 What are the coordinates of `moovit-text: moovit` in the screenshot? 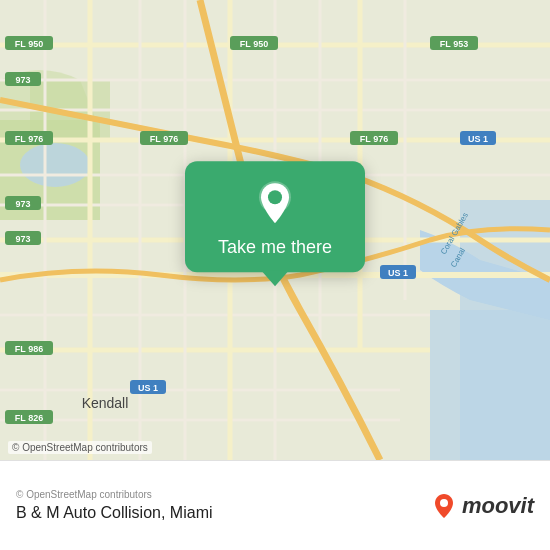 It's located at (498, 506).